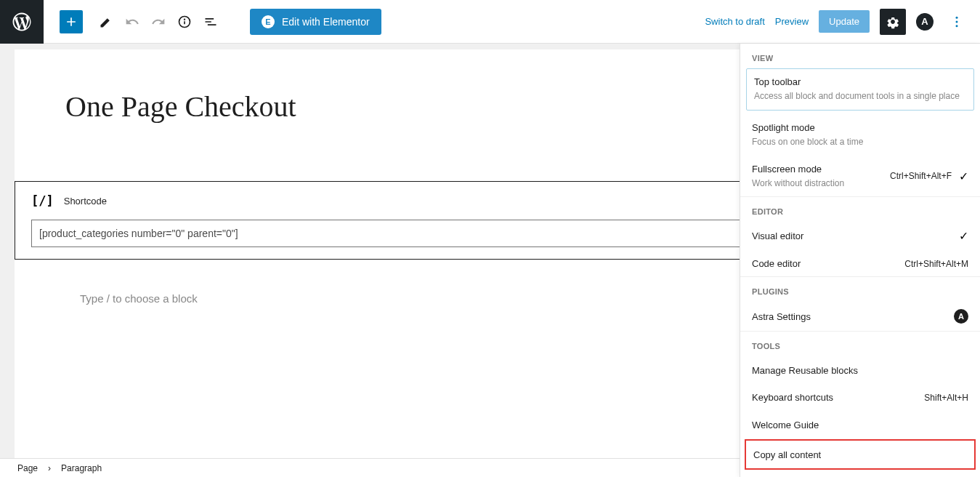  Describe the element at coordinates (844, 22) in the screenshot. I see `update-button: Update` at that location.